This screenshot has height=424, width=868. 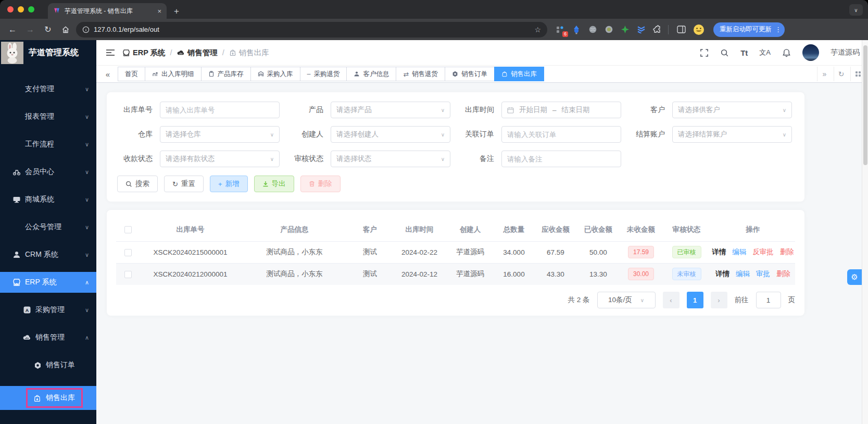 What do you see at coordinates (641, 30) in the screenshot?
I see `extension-vite-icon` at bounding box center [641, 30].